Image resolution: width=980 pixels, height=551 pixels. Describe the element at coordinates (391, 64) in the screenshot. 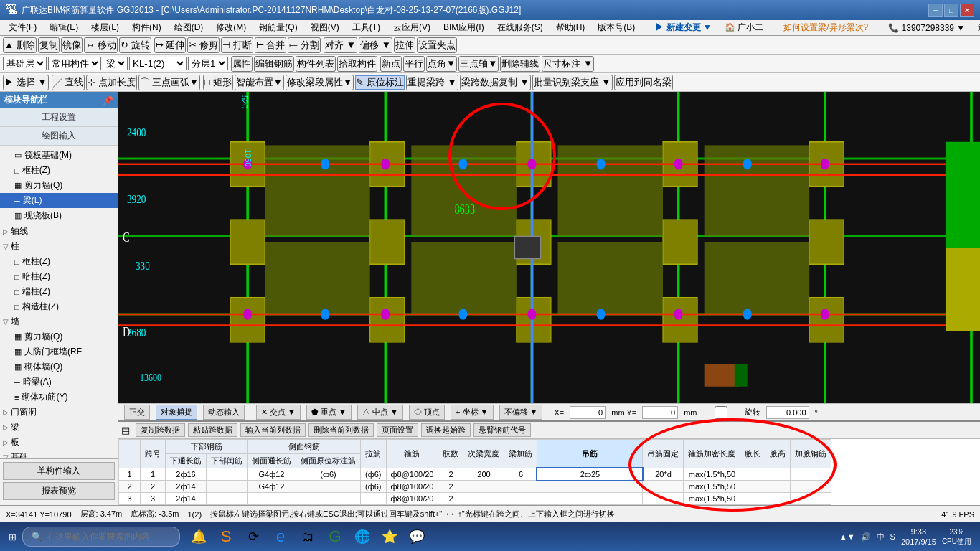

I see `new-point-btn: 新点` at that location.